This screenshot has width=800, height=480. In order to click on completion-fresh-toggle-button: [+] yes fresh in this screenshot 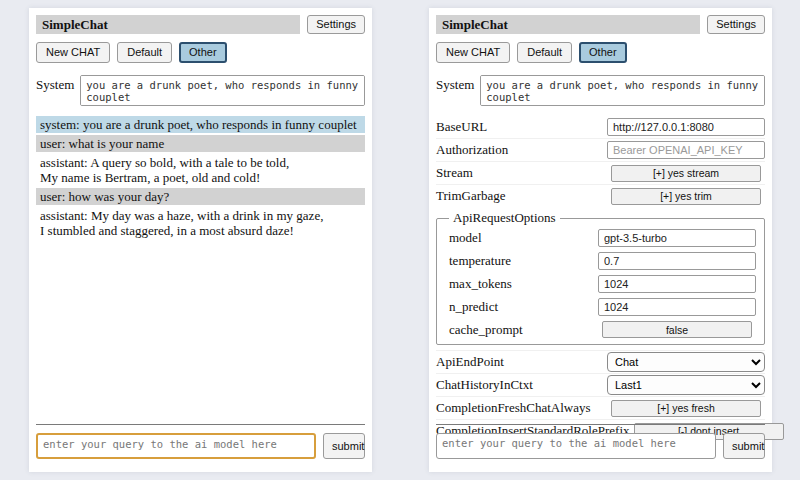, I will do `click(686, 408)`.